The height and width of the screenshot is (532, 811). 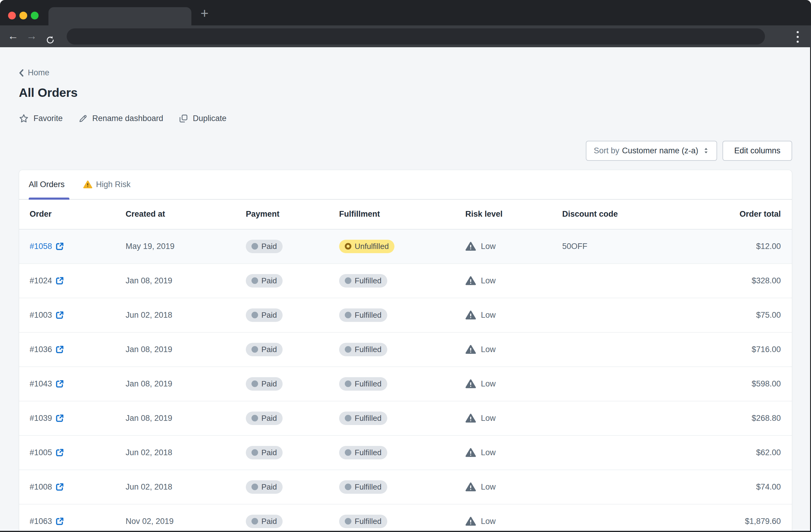 What do you see at coordinates (660, 151) in the screenshot?
I see `sort-value: Customer name (z-a)` at bounding box center [660, 151].